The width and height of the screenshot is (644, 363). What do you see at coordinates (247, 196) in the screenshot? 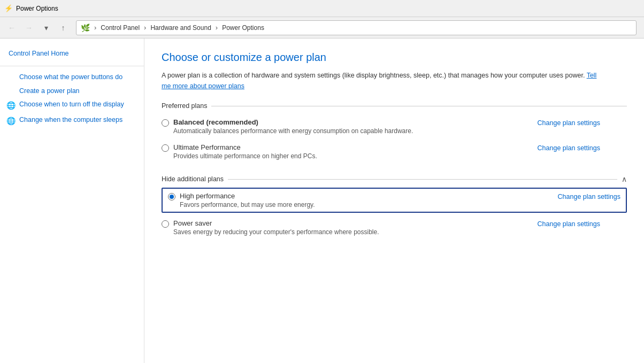
I see `plan-name-high-performance: High performance` at bounding box center [247, 196].